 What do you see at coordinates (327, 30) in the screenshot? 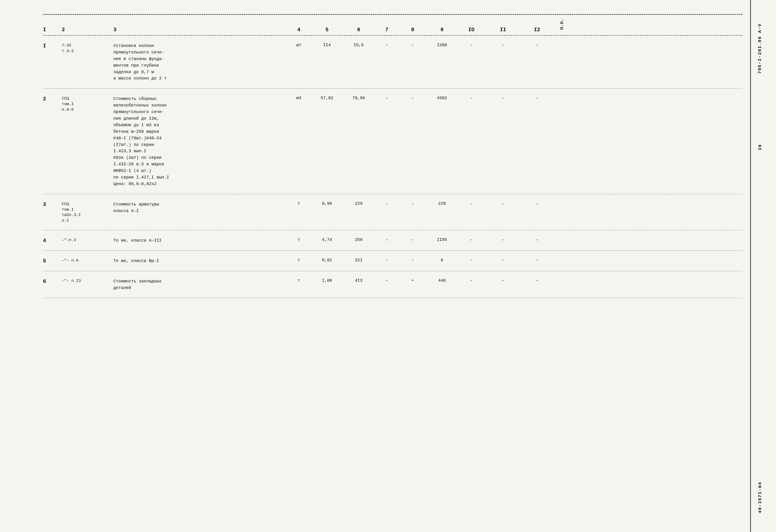
I see `header-col-5: 5` at bounding box center [327, 30].